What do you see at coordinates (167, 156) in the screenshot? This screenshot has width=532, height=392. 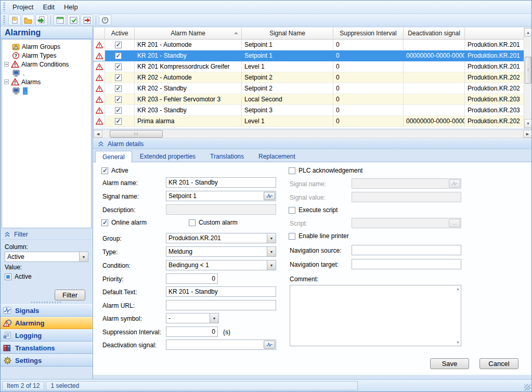 I see `tab-extended-properties: Extended properties` at bounding box center [167, 156].